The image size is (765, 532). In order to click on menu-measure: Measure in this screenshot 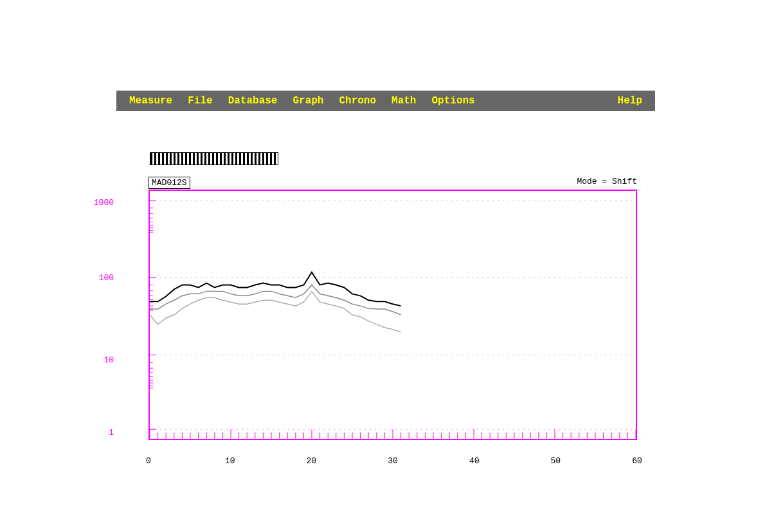, I will do `click(150, 101)`.